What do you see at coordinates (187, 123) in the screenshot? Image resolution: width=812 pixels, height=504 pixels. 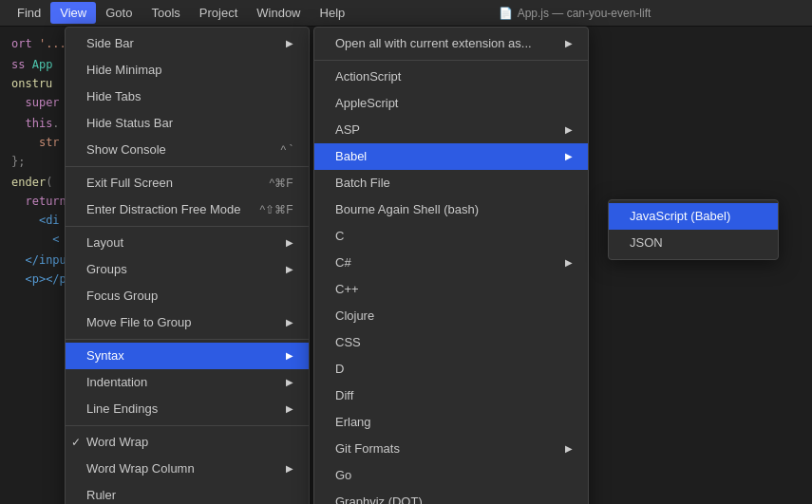 I see `menu-item-hide-status: Hide Status Bar` at bounding box center [187, 123].